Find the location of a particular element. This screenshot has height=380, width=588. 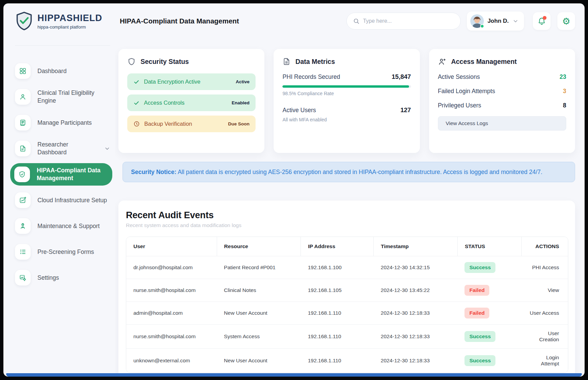

cell-action: View is located at coordinates (545, 290).